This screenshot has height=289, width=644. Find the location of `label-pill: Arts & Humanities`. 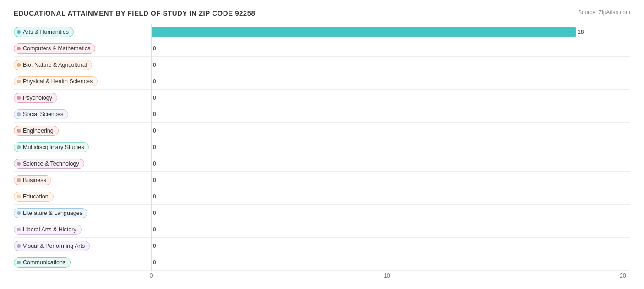

label-pill: Arts & Humanities is located at coordinates (44, 32).